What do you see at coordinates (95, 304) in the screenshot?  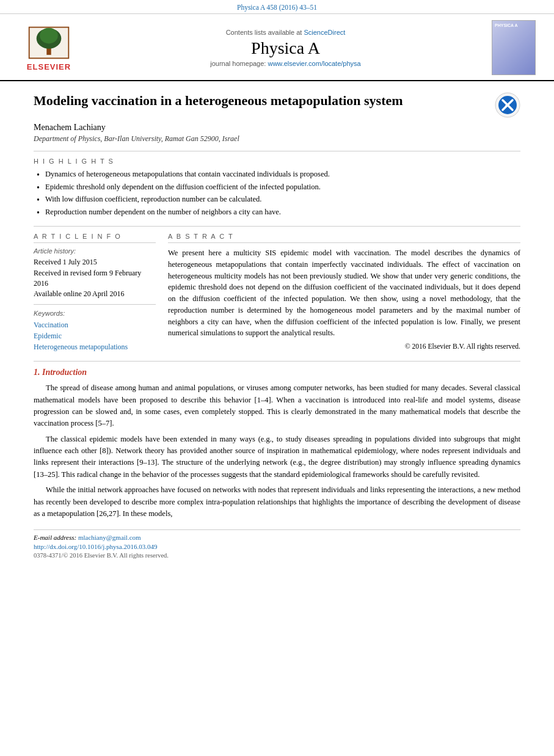 I see `keywords-divider` at bounding box center [95, 304].